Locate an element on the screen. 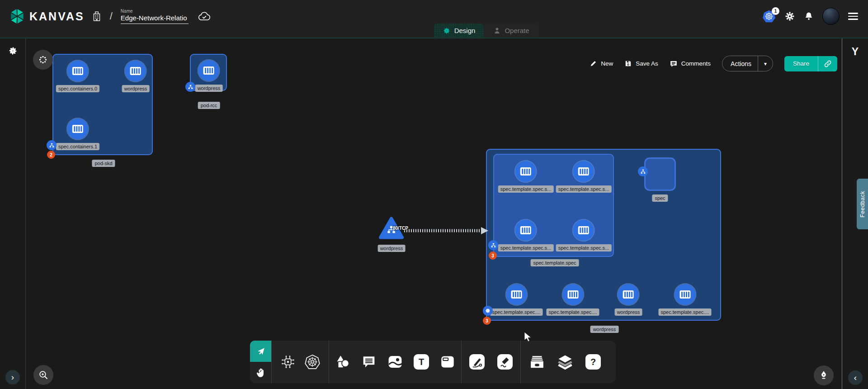 Image resolution: width=868 pixels, height=389 pixels. actions-dropdown: Actions ▾ is located at coordinates (748, 63).